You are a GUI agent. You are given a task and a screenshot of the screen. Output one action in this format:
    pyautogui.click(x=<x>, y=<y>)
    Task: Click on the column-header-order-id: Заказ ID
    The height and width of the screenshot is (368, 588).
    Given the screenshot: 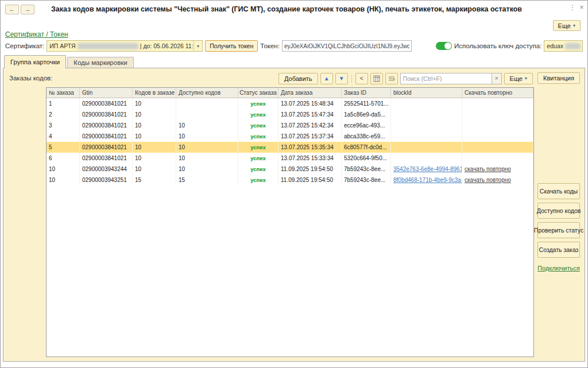 What is the action you would take?
    pyautogui.click(x=366, y=93)
    